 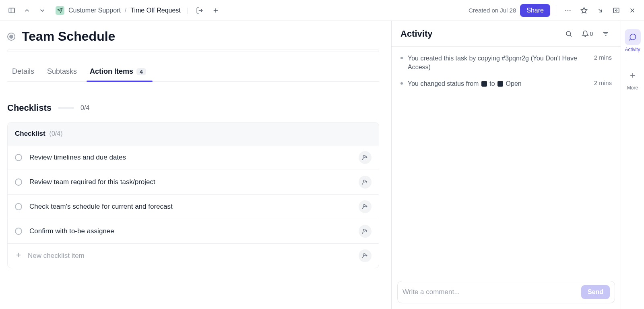 What do you see at coordinates (553, 10) in the screenshot?
I see `topbar-right: Created on Jul 28 Share` at bounding box center [553, 10].